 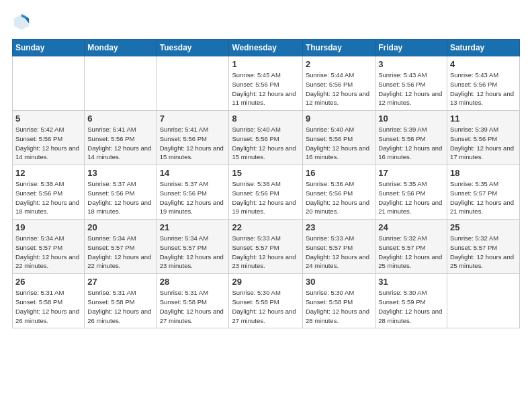 What do you see at coordinates (484, 173) in the screenshot?
I see `day-number: 18` at bounding box center [484, 173].